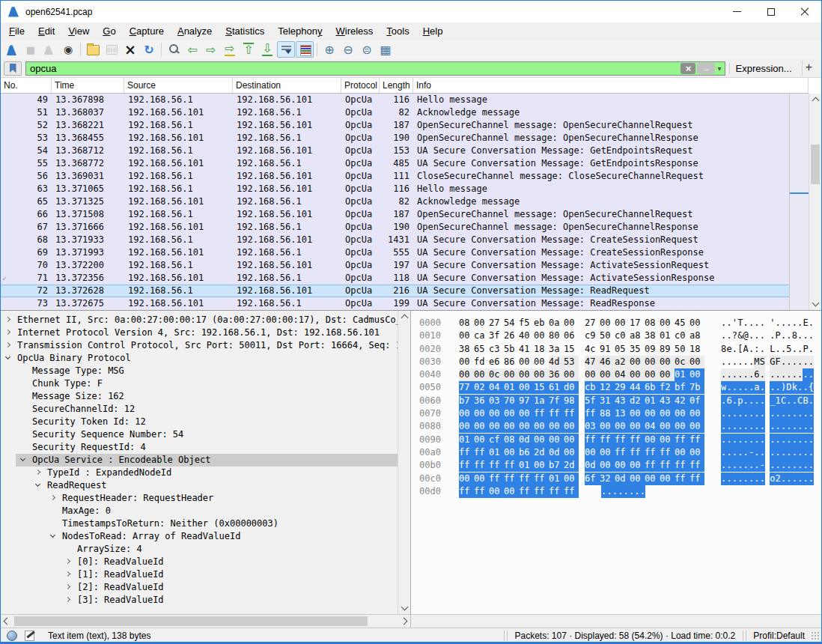 The height and width of the screenshot is (644, 822). Describe the element at coordinates (746, 349) in the screenshot. I see `hex-ascii-char: A` at that location.